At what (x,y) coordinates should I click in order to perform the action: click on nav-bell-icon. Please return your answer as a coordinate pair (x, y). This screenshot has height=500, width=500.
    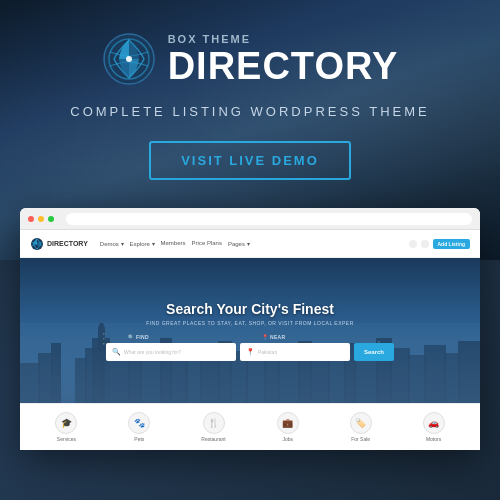
    Looking at the image, I should click on (413, 244).